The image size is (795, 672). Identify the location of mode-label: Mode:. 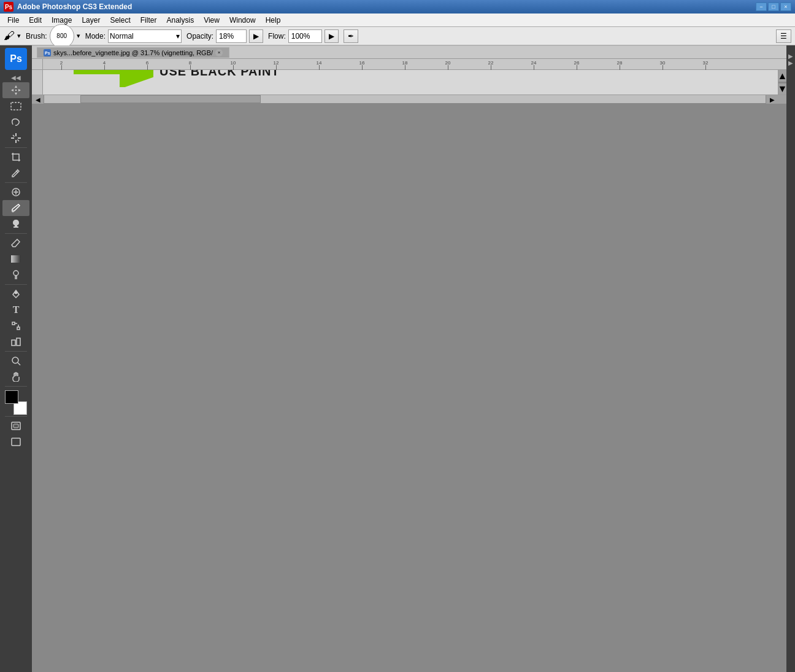
(96, 36).